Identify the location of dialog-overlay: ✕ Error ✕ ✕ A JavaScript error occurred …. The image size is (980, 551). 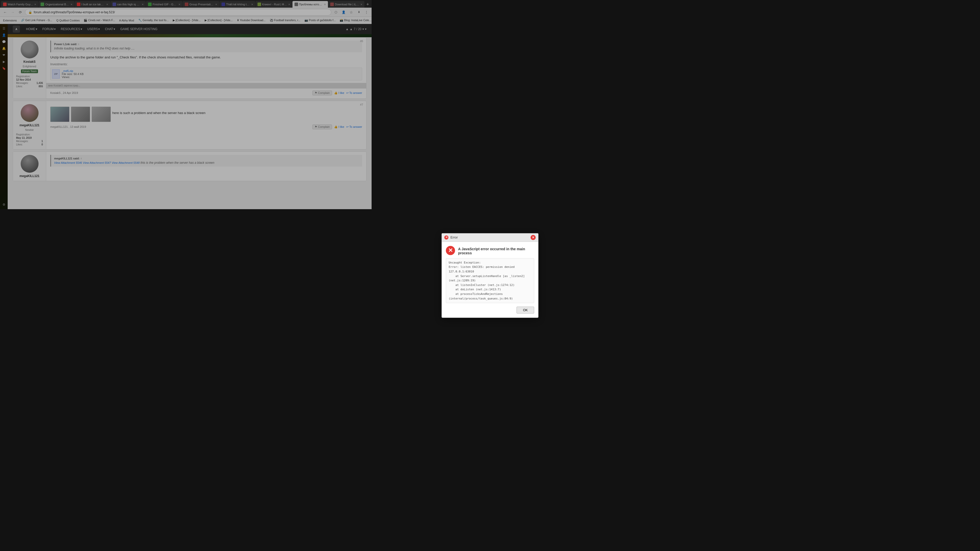
(186, 105).